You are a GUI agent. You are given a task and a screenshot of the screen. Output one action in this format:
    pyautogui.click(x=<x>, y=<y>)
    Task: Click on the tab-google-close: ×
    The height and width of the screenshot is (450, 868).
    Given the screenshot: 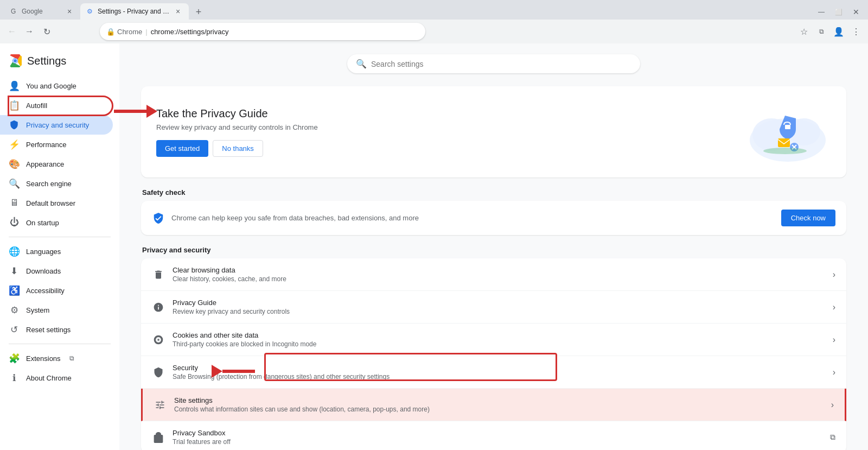 What is the action you would take?
    pyautogui.click(x=69, y=11)
    